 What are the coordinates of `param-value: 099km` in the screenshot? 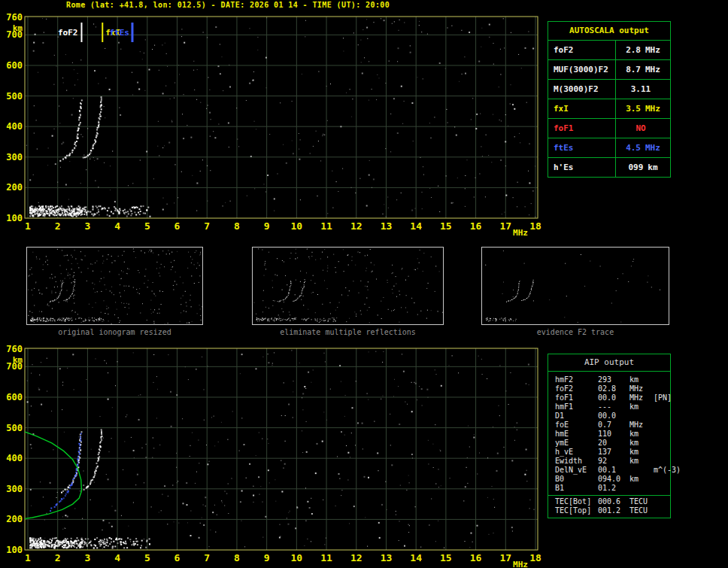 It's located at (643, 167).